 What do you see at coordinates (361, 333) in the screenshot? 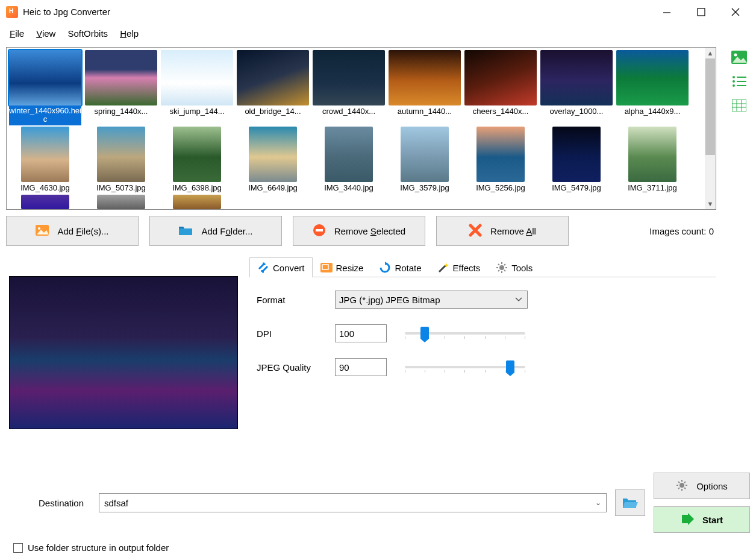
I see `dpi-input` at bounding box center [361, 333].